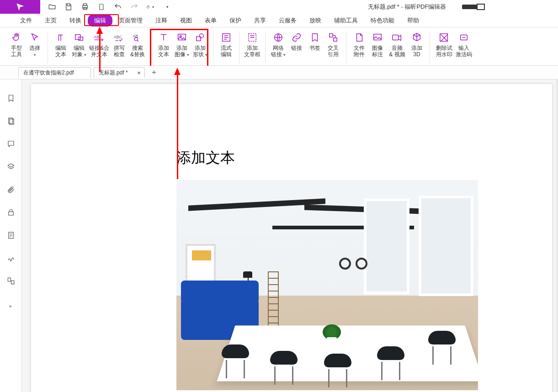 Image resolution: width=558 pixels, height=392 pixels. What do you see at coordinates (11, 98) in the screenshot?
I see `bookmark-panel-icon` at bounding box center [11, 98].